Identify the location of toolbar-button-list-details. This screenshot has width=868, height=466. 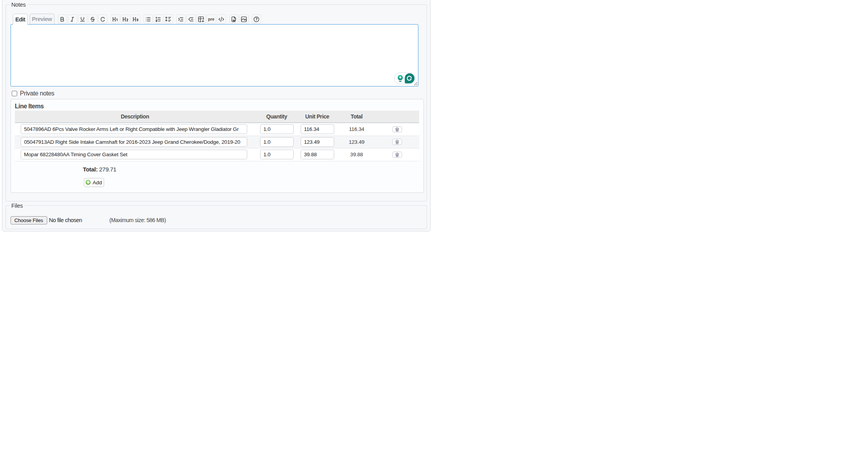
(168, 19).